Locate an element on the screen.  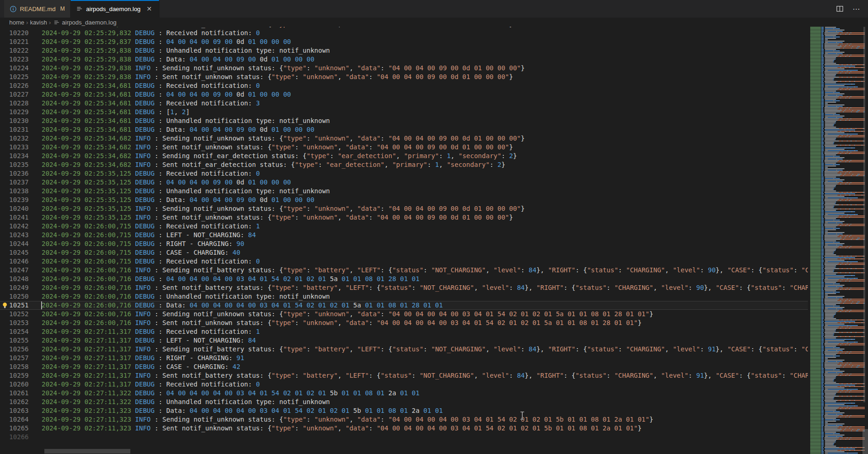
log-line: 102522024-09-29 02:26:00,716 INFO : Send… is located at coordinates (434, 314).